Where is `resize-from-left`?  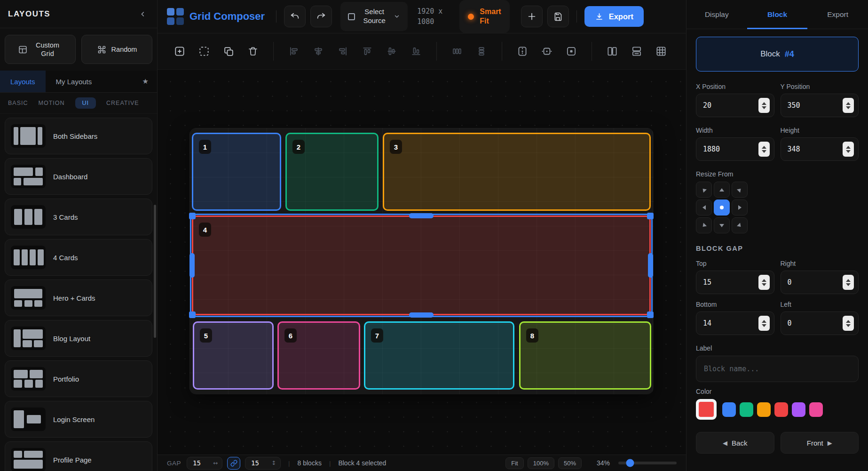
resize-from-left is located at coordinates (704, 208).